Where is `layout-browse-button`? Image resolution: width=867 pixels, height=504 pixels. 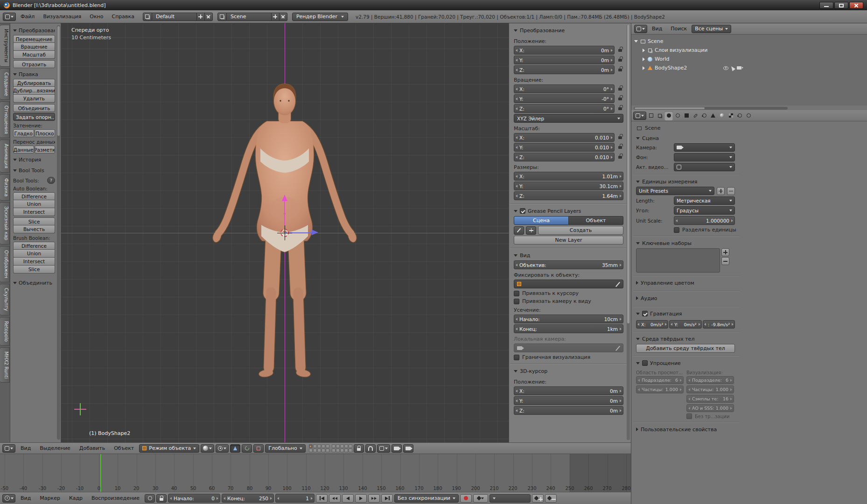
layout-browse-button is located at coordinates (147, 17).